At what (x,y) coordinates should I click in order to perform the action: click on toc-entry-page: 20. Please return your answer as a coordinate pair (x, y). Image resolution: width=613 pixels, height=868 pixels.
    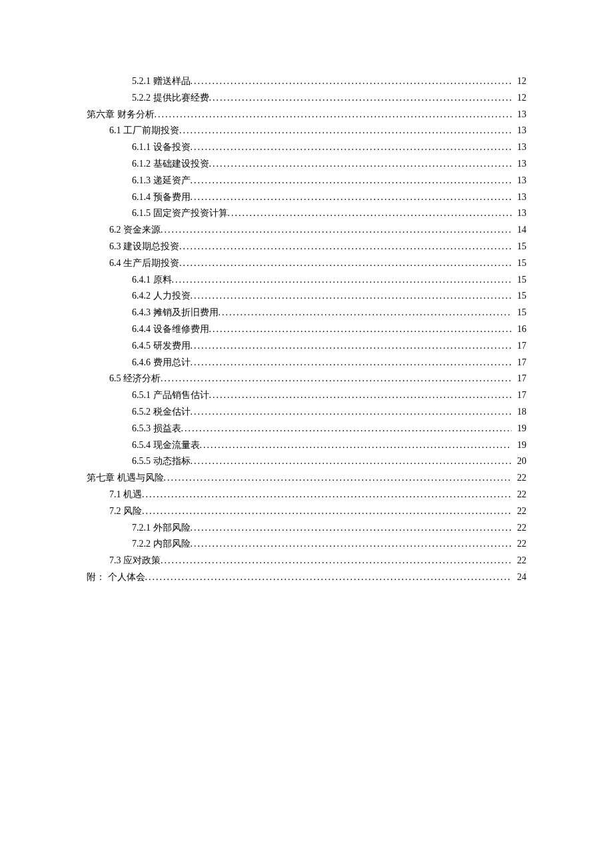
    Looking at the image, I should click on (519, 461).